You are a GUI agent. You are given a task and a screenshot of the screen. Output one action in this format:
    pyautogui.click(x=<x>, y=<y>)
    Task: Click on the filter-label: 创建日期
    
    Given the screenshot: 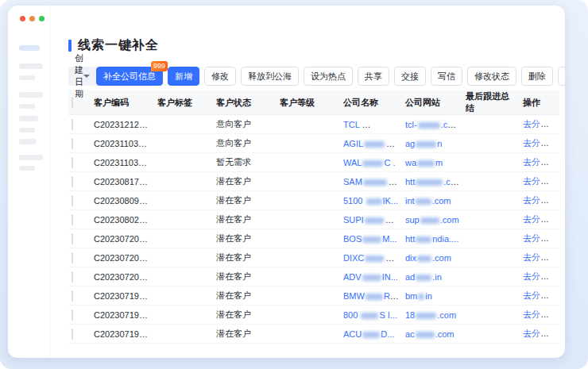 What is the action you would take?
    pyautogui.click(x=79, y=76)
    